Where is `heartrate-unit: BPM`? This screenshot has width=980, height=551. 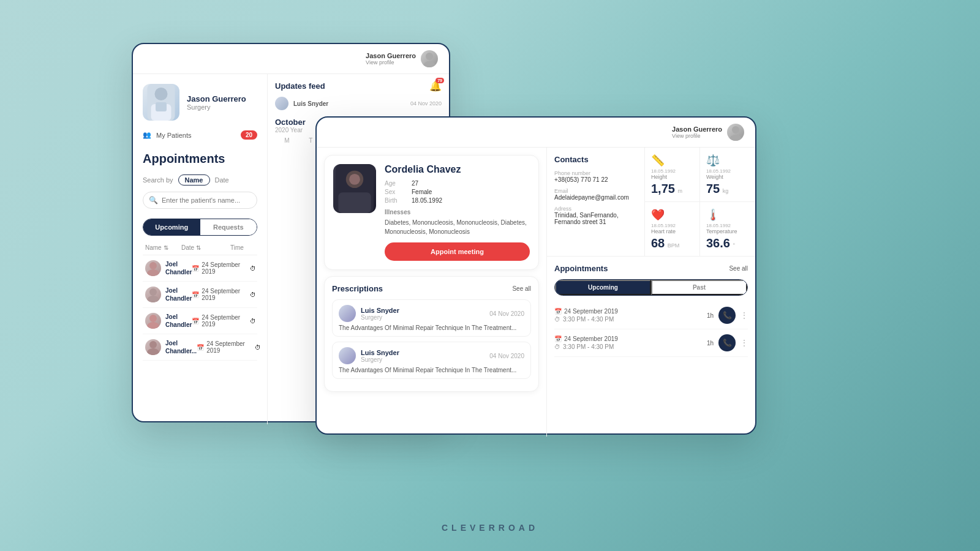 heartrate-unit: BPM is located at coordinates (674, 246).